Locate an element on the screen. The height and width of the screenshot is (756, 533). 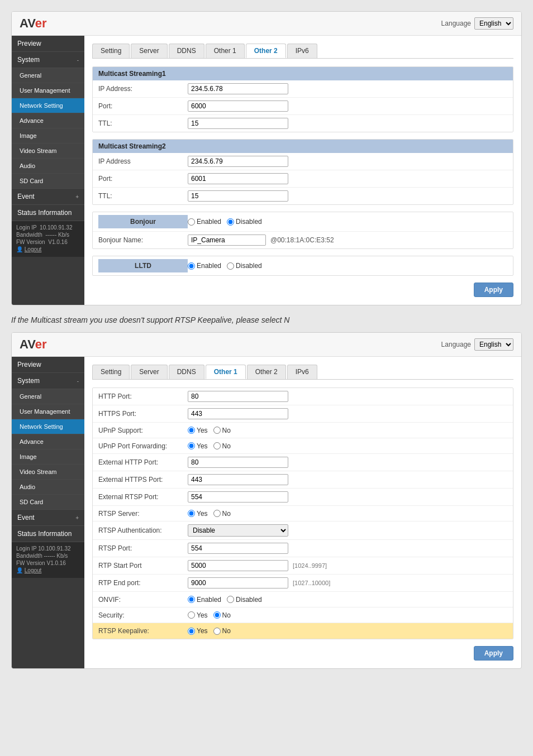
lltd-enabled-label: Enabled is located at coordinates (204, 266).